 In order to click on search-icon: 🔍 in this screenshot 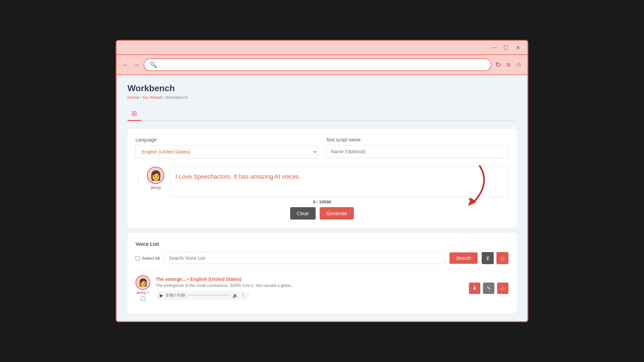, I will do `click(153, 65)`.